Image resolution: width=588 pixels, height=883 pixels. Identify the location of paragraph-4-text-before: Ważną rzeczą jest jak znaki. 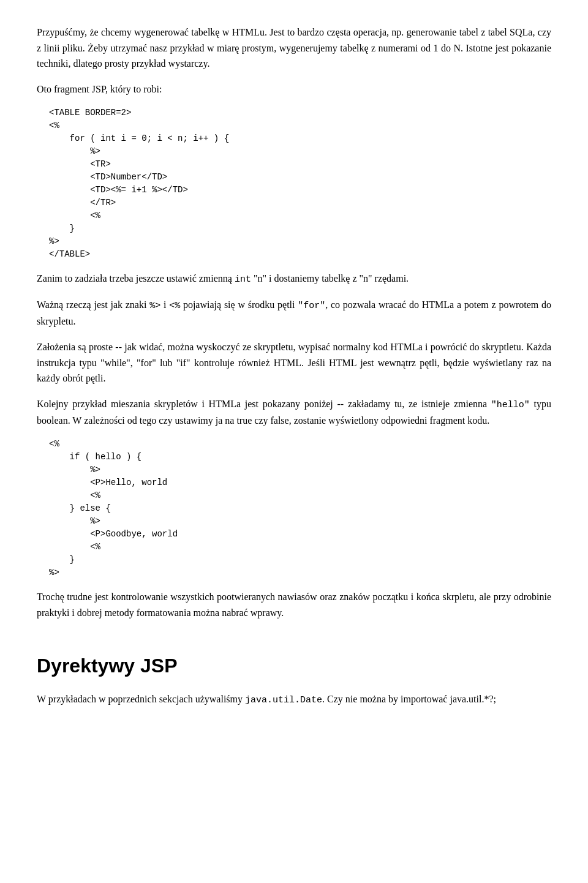
(93, 305).